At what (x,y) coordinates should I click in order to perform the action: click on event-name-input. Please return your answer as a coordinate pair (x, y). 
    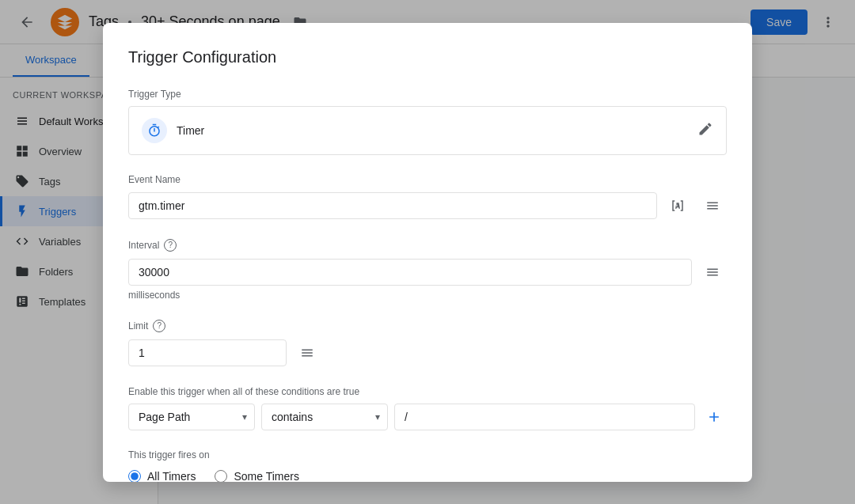
    Looking at the image, I should click on (393, 206).